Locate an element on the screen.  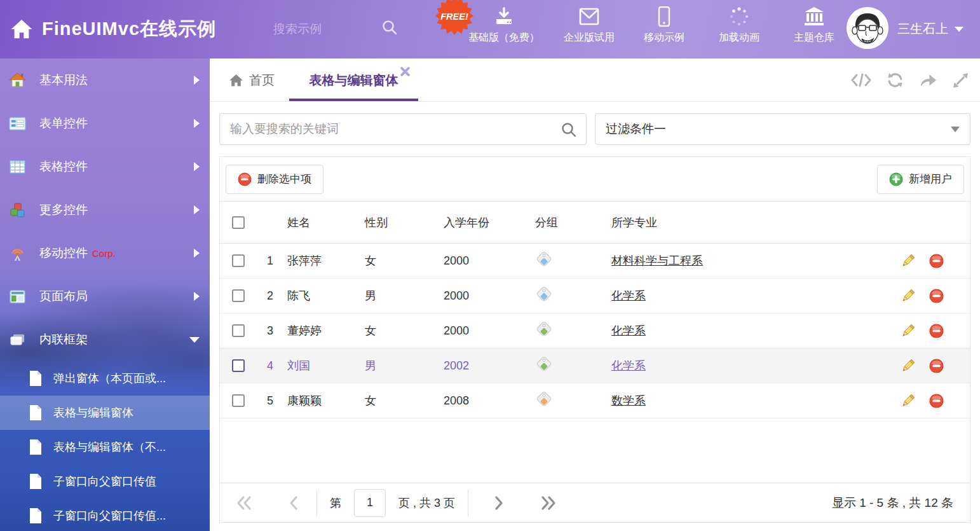
column-header-gender: 性别 is located at coordinates (399, 223).